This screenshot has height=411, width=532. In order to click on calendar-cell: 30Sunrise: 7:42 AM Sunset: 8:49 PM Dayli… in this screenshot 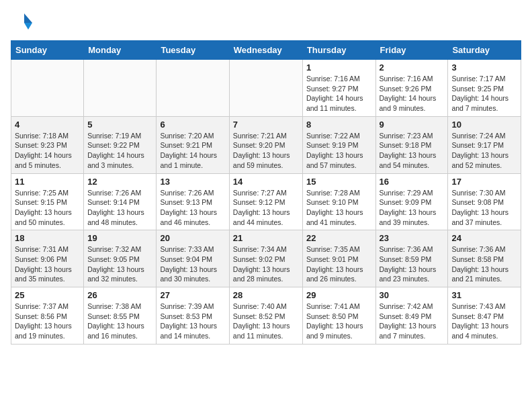, I will do `click(412, 316)`.